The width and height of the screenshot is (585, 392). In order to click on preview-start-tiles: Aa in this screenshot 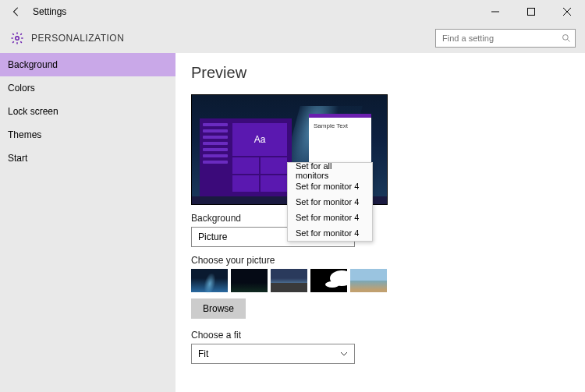, I will do `click(261, 157)`.